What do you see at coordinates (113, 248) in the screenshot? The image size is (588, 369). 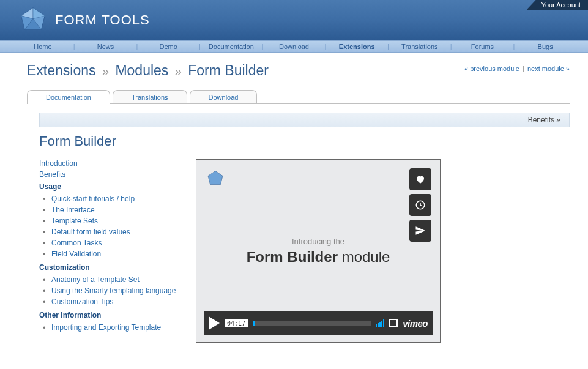 I see `side-navigation: Introduction Benefits Usage Quick-start …` at bounding box center [113, 248].